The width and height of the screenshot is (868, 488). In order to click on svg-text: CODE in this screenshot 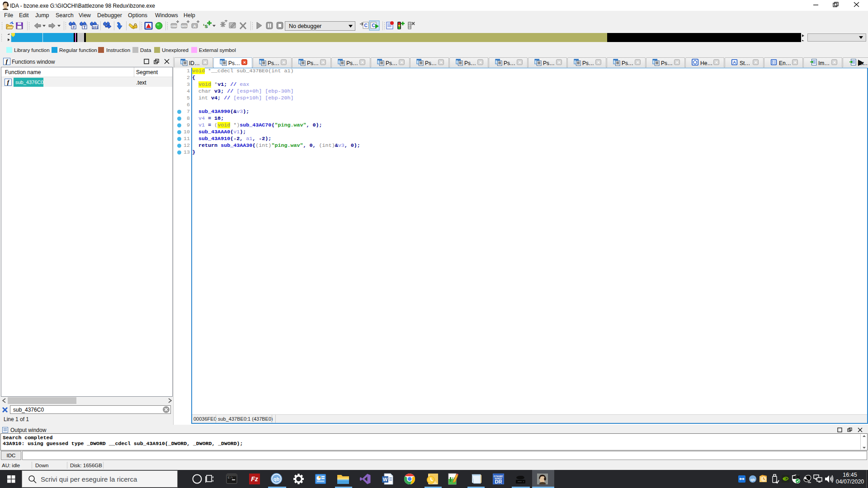, I will do `click(174, 26)`.